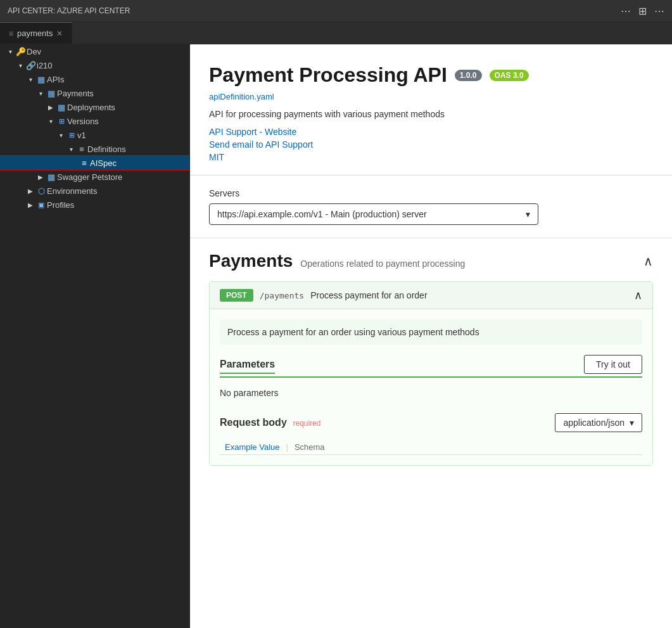 The image size is (672, 628). Describe the element at coordinates (41, 191) in the screenshot. I see `gear-icon-environments: ⬡` at that location.